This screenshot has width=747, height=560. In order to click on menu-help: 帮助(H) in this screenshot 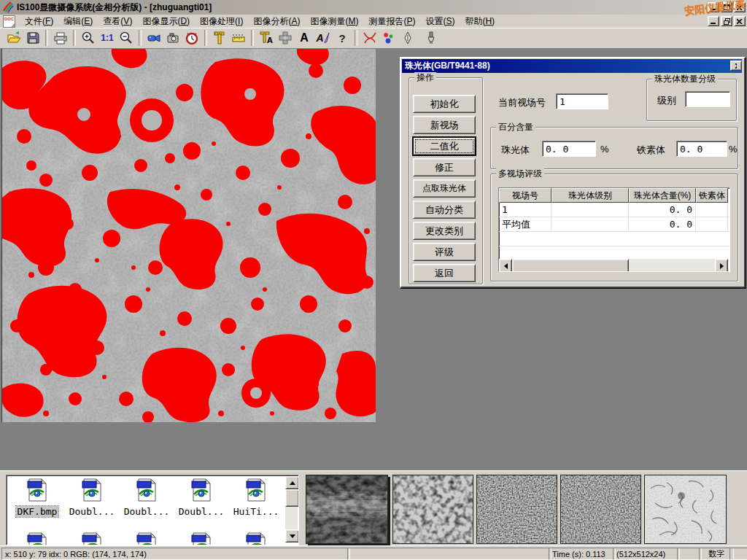, I will do `click(480, 22)`.